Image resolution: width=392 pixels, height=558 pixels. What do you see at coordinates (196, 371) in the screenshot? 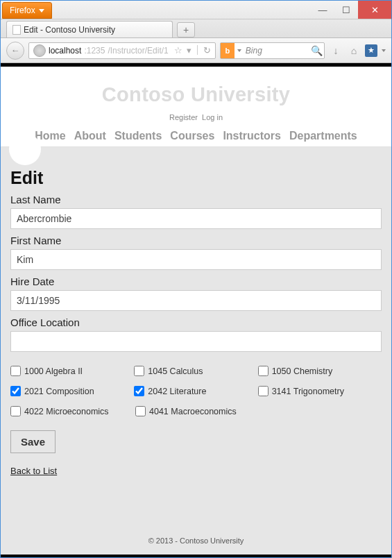
I see `course-checkbox: 1045 Calculus` at bounding box center [196, 371].